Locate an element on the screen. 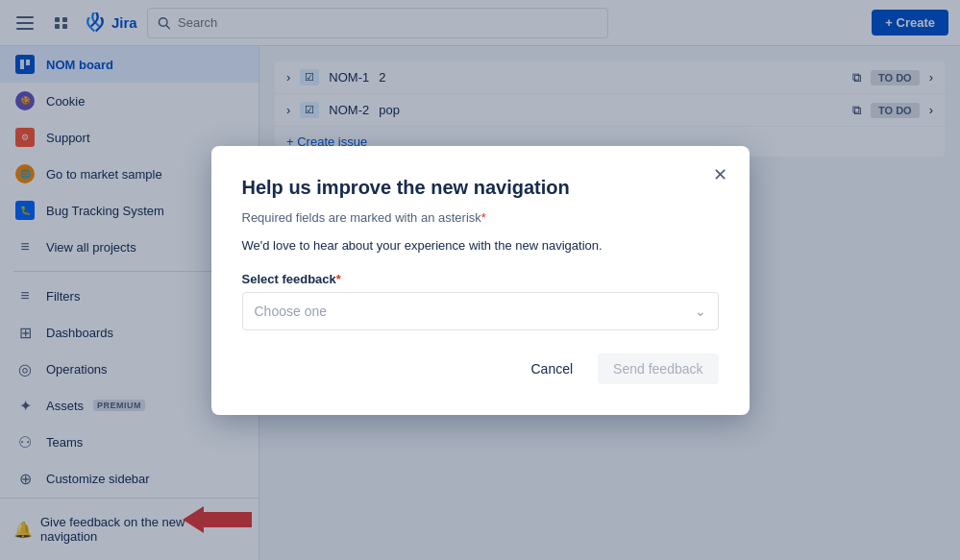 This screenshot has width=960, height=560. select-placeholder: Choose one is located at coordinates (291, 311).